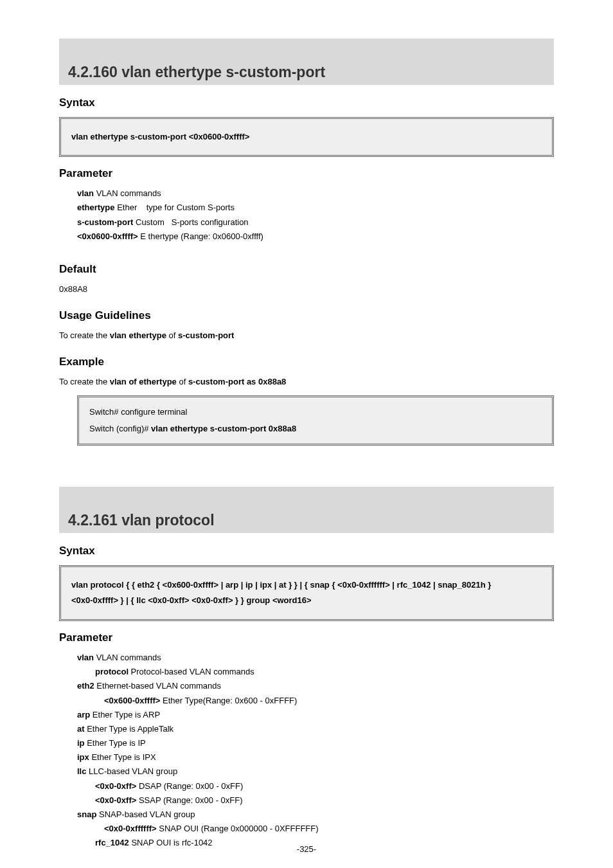 The image size is (613, 868). Describe the element at coordinates (306, 194) in the screenshot. I see `param-vlan: vlan VLAN commands` at that location.